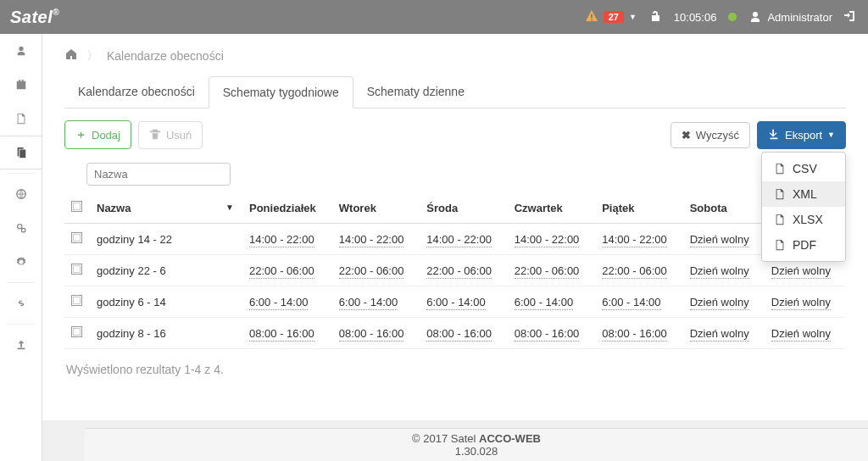  Describe the element at coordinates (20, 153) in the screenshot. I see `nav-item-copy` at that location.